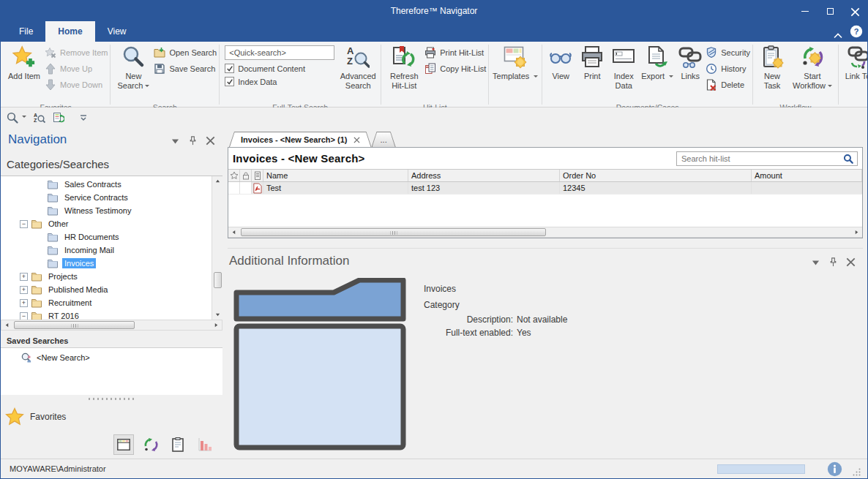 The image size is (868, 479). Describe the element at coordinates (838, 31) in the screenshot. I see `collapse-ribbon-icon` at that location.